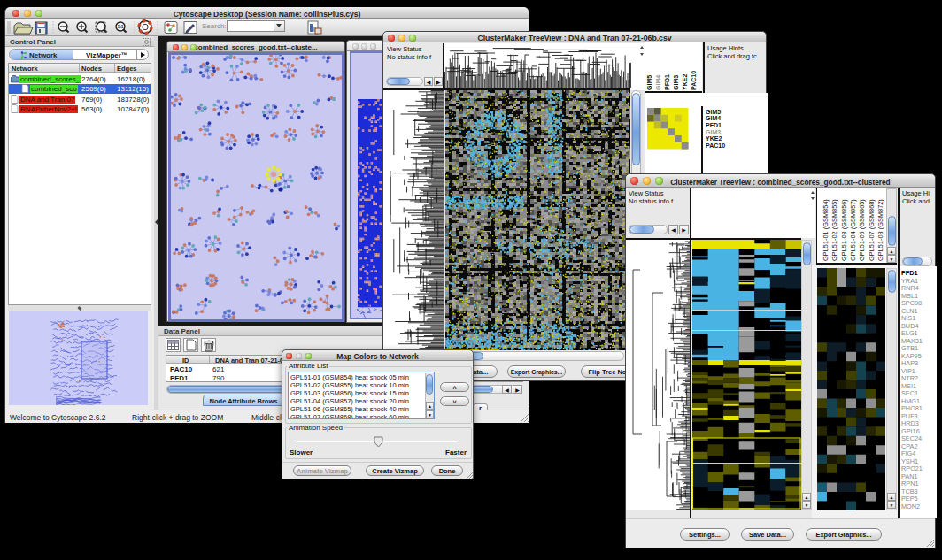 This screenshot has height=560, width=942. Describe the element at coordinates (910, 506) in the screenshot. I see `svg-text: MON2` at that location.